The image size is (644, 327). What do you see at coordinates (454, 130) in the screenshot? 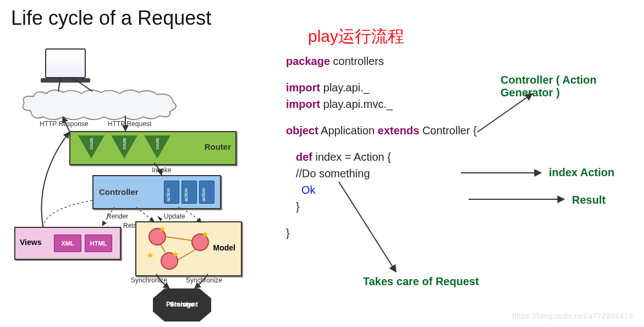
I see `code-line-object: object Application extends Controller {` at bounding box center [454, 130].